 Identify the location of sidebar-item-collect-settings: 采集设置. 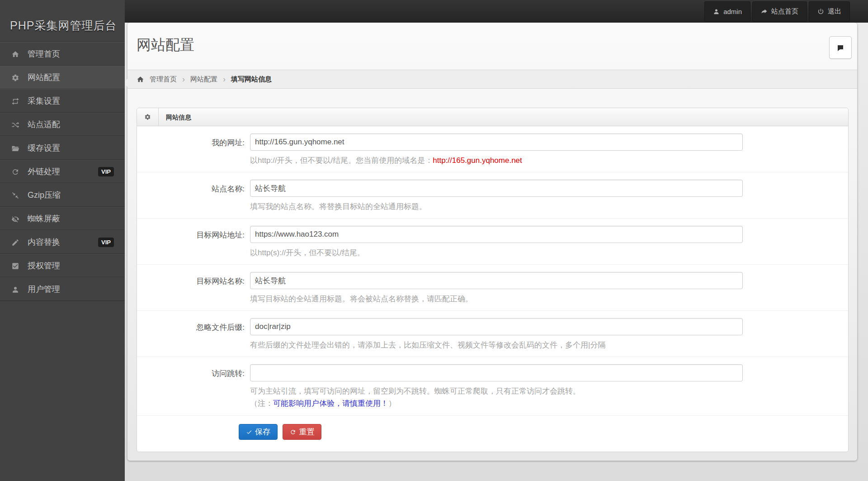
(62, 101).